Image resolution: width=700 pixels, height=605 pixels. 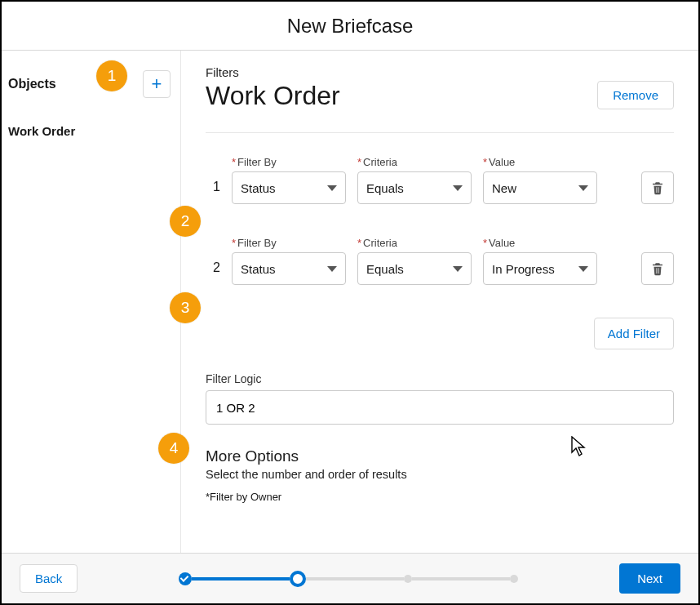 What do you see at coordinates (649, 578) in the screenshot?
I see `next-button: Next` at bounding box center [649, 578].